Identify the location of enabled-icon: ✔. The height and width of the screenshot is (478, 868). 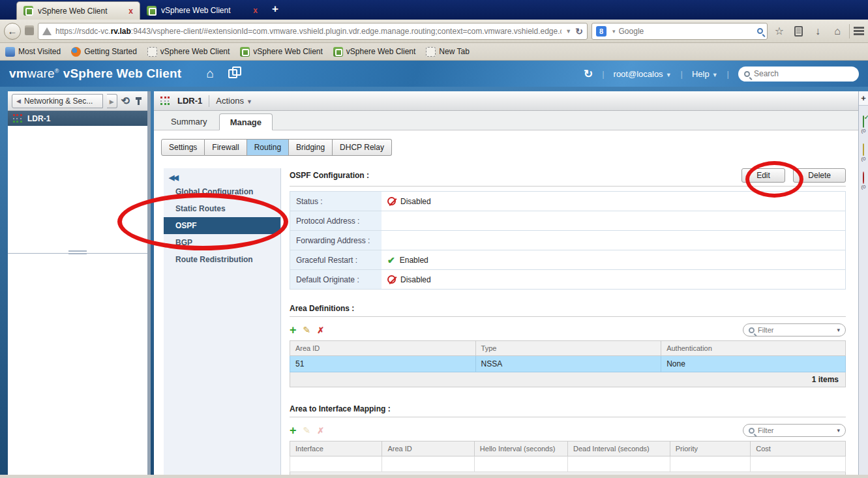
(391, 260).